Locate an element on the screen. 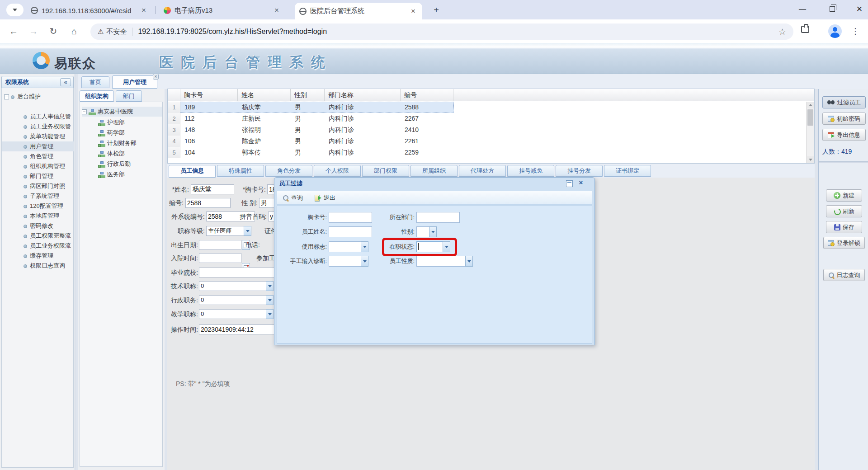 This screenshot has width=868, height=470. browser-tab-2: 电子病历v13 × is located at coordinates (222, 10).